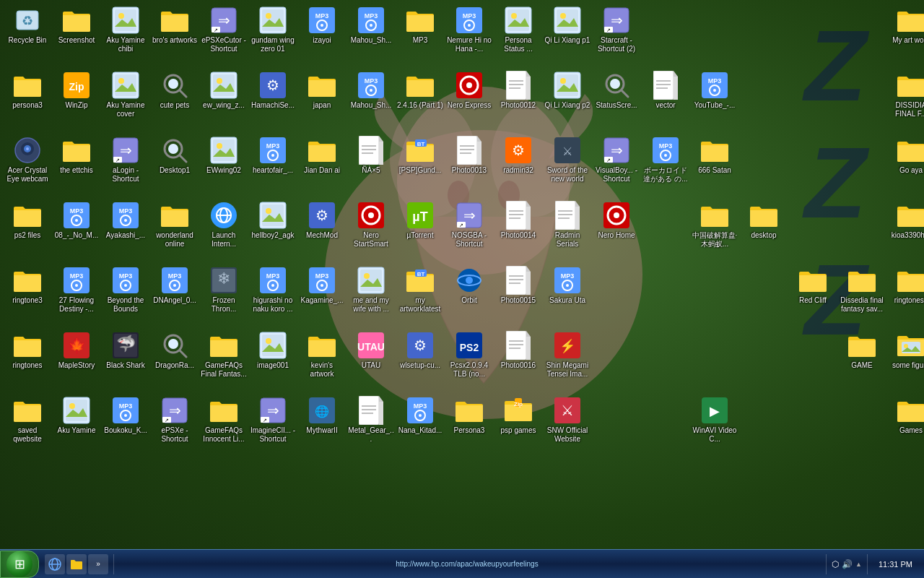 Image resolution: width=924 pixels, height=578 pixels. What do you see at coordinates (469, 426) in the screenshot?
I see `desktop-icon-persona3-2: Persona3` at bounding box center [469, 426].